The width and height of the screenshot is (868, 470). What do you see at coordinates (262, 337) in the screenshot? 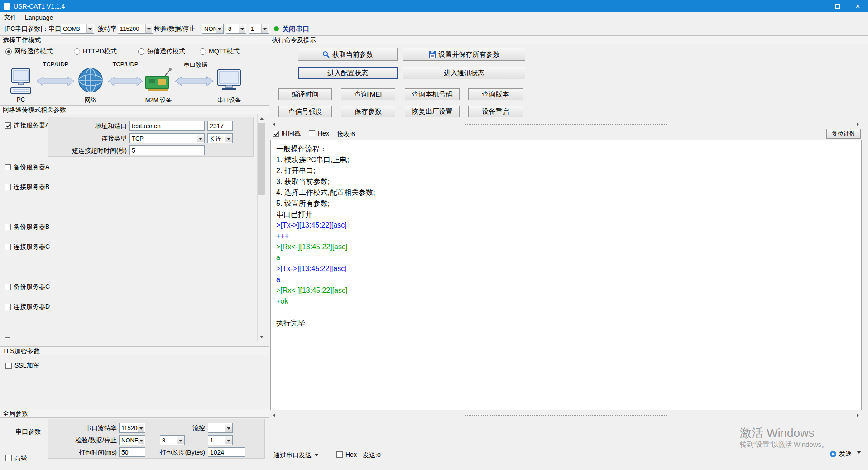
I see `scroll-down-icon` at bounding box center [262, 337].